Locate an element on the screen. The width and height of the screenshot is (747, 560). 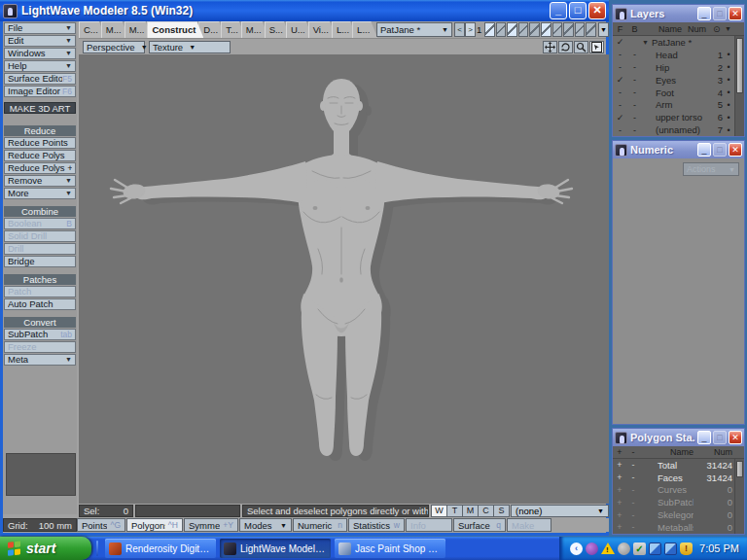
bottom-symmetry: Symmetry+Y is located at coordinates (211, 525).